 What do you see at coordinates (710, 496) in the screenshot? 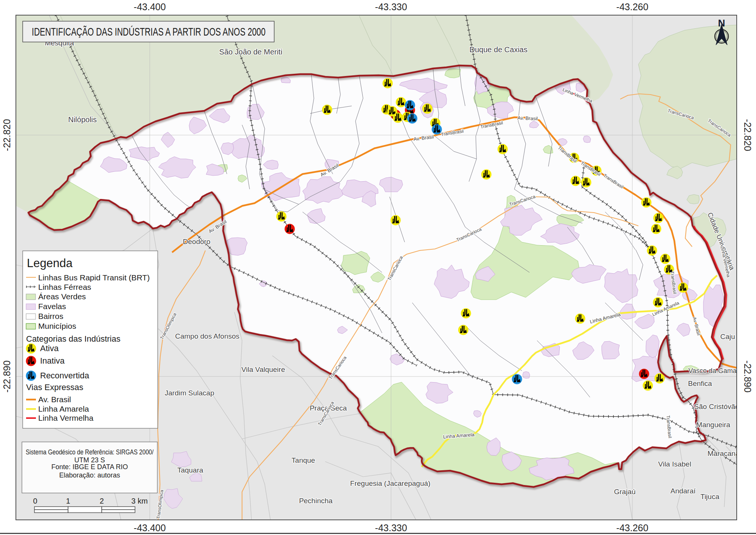
I see `svg-text: Tijuca` at bounding box center [710, 496].